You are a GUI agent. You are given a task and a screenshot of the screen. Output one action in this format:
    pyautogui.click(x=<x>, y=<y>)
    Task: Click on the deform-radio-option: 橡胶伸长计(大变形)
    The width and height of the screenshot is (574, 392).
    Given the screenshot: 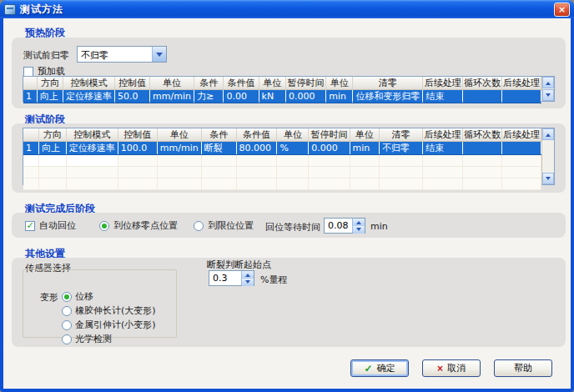 What is the action you would take?
    pyautogui.click(x=108, y=310)
    